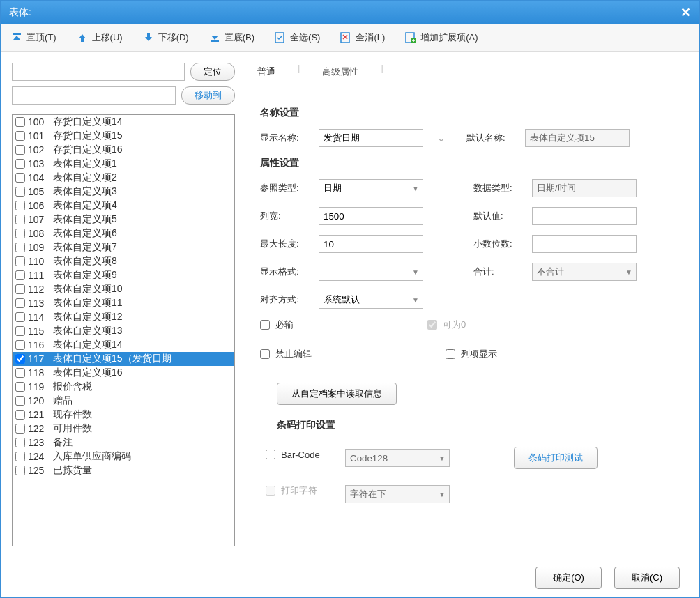 Image resolution: width=700 pixels, height=598 pixels. What do you see at coordinates (231, 38) in the screenshot?
I see `toolbar-bottom: 置底(B)` at bounding box center [231, 38].